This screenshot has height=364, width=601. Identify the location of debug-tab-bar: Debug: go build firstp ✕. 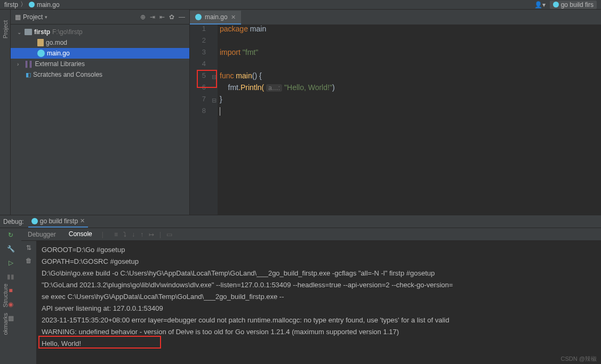
(301, 222).